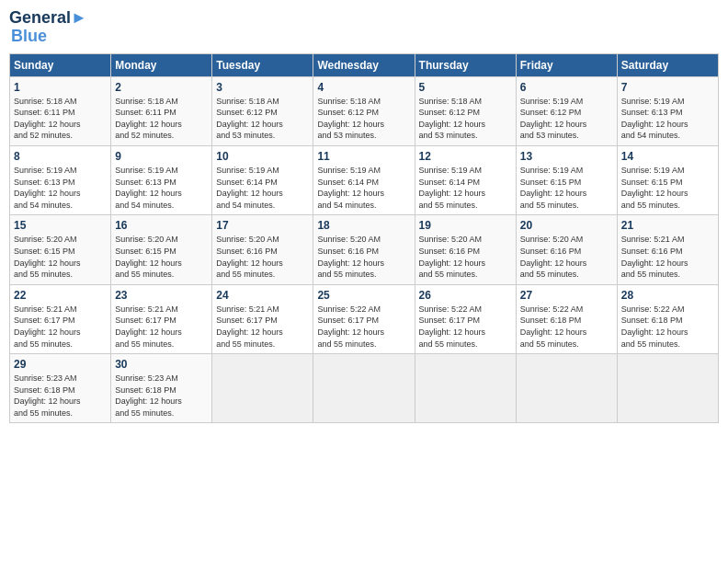  Describe the element at coordinates (364, 250) in the screenshot. I see `calendar-week-row: 15Sunrise: 5:20 AM Sunset: 6:15 PM Dayli…` at that location.